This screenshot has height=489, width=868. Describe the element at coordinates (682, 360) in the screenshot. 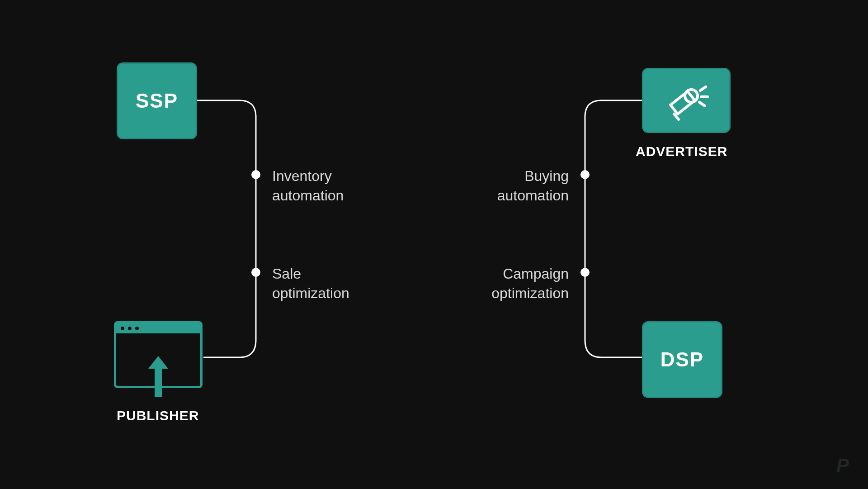

I see `dsp-label: DSP` at that location.